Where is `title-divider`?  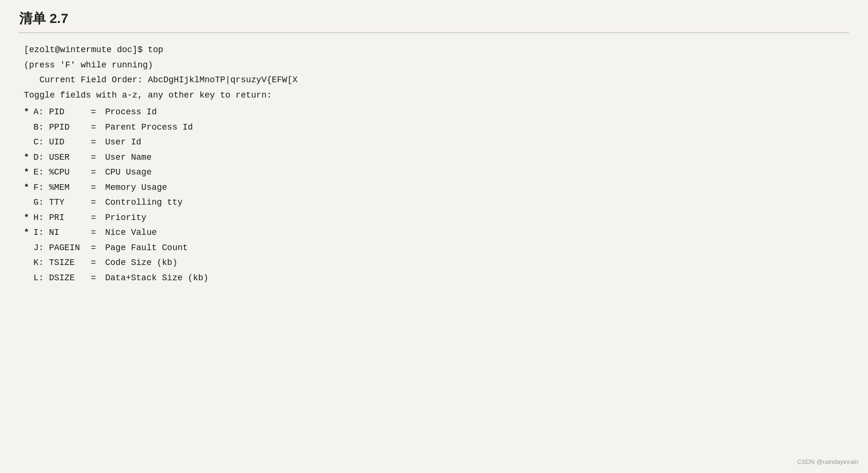 title-divider is located at coordinates (434, 33).